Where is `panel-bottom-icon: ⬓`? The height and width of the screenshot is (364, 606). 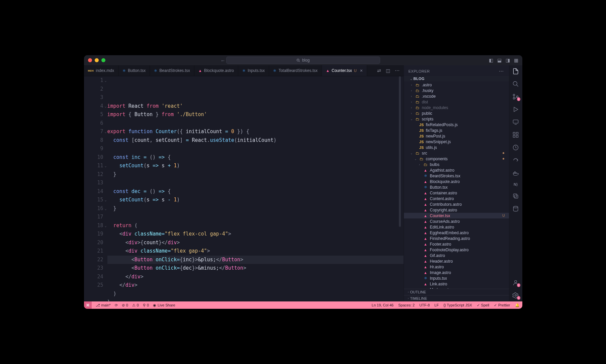 panel-bottom-icon: ⬓ is located at coordinates (499, 60).